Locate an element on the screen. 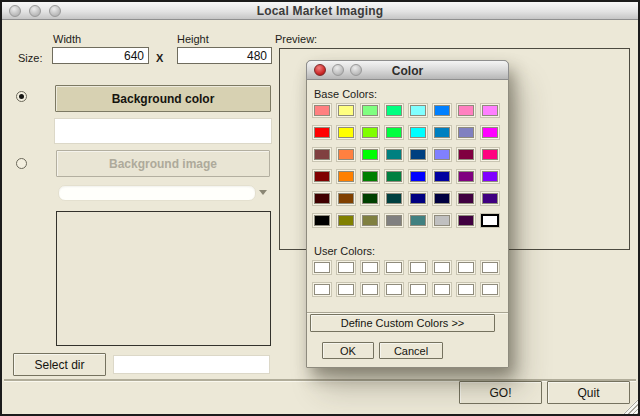  quit-button: Quit is located at coordinates (588, 392).